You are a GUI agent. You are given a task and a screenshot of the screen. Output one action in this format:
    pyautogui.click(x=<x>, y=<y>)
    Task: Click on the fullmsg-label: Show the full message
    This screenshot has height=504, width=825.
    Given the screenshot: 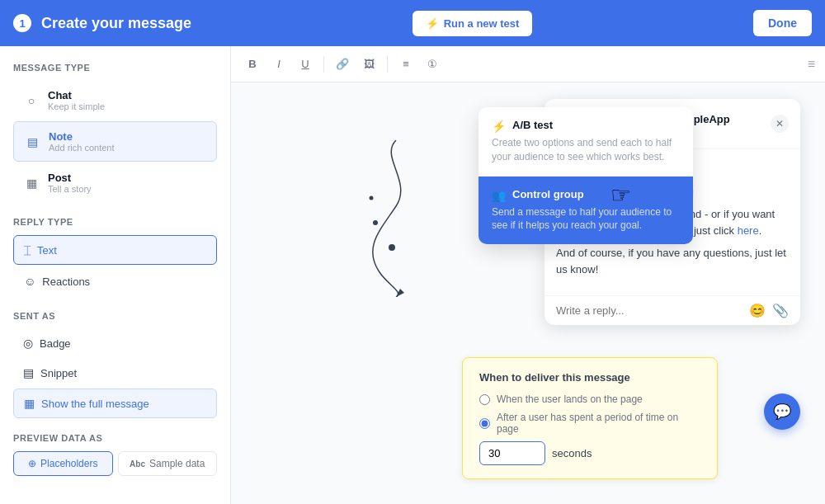 What is the action you would take?
    pyautogui.click(x=96, y=404)
    